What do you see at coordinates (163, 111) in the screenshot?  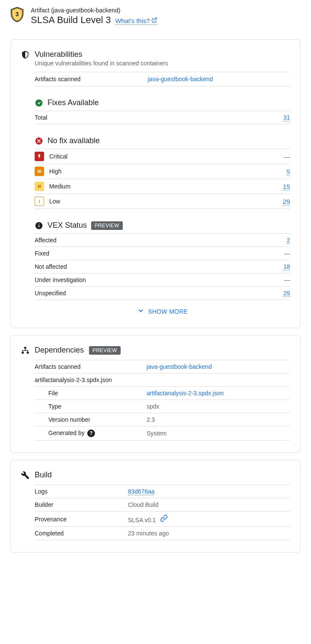 I see `fixes-available-section: Fixes Available Total 31` at bounding box center [163, 111].